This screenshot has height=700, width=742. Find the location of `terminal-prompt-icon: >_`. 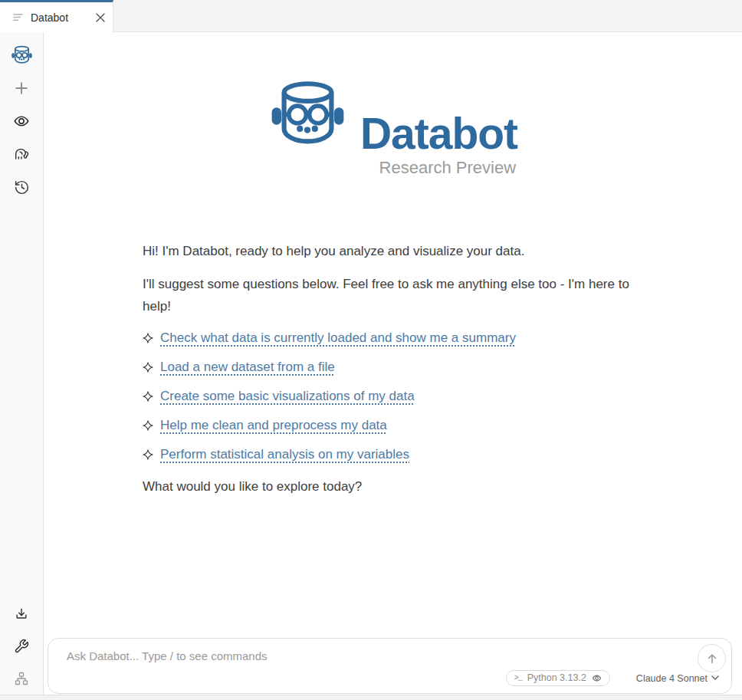

terminal-prompt-icon: >_ is located at coordinates (518, 678).